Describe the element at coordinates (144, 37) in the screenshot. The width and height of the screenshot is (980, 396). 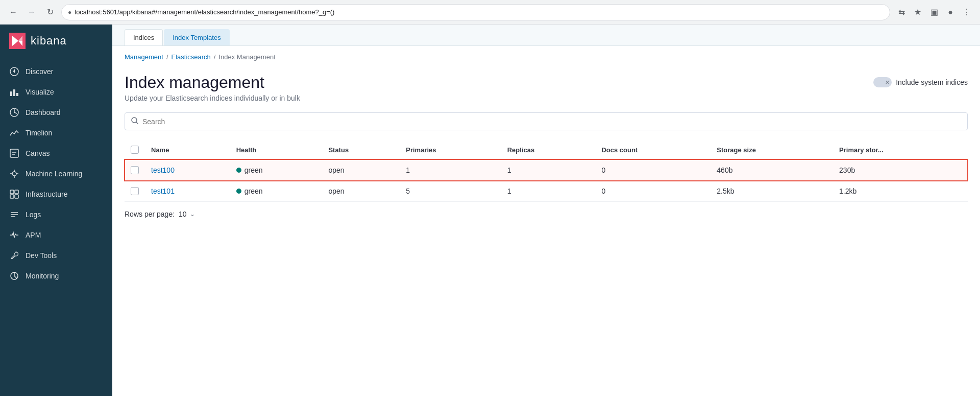
I see `tab-indices: Indices` at that location.